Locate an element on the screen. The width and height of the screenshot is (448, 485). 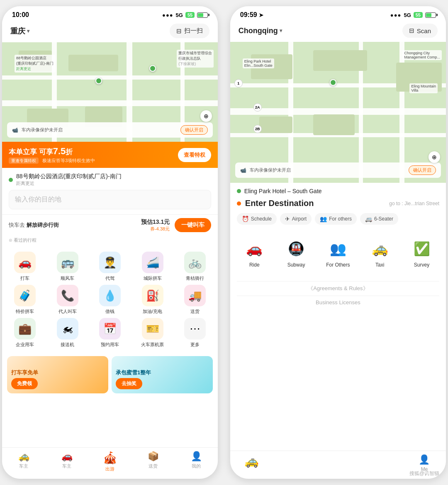
left-ride-info: 88号鹅岭公园酒店(重庆印制贰厂店)-南门 距离更近 输入你的目的地 is located at coordinates (110, 191).